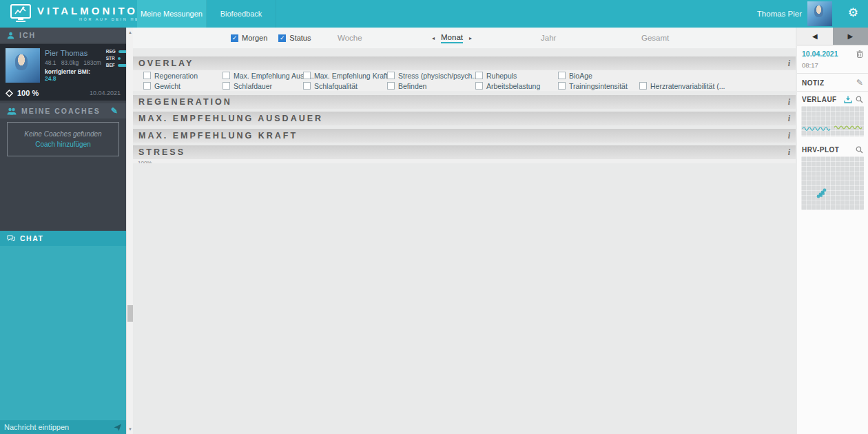 The image size is (868, 434). I want to click on overlay-option-label: Herzratenvariabilität (..., so click(688, 86).